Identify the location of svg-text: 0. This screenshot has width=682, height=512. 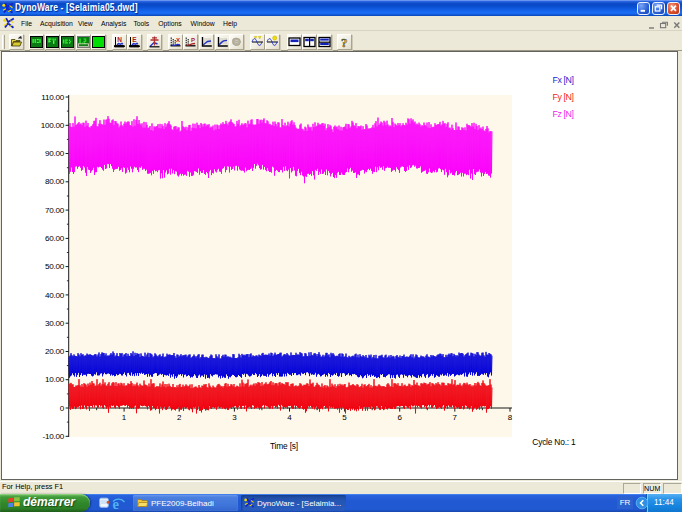
(62, 408).